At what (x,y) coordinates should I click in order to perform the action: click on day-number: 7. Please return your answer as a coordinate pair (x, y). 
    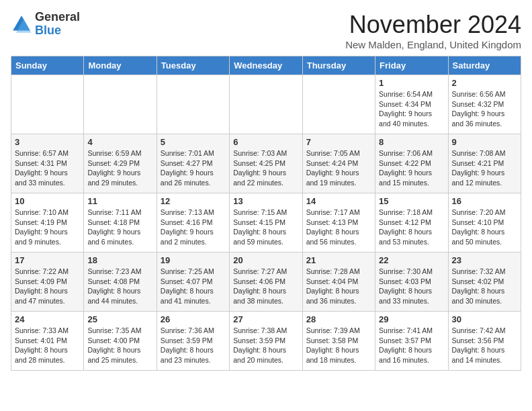
    Looking at the image, I should click on (339, 142).